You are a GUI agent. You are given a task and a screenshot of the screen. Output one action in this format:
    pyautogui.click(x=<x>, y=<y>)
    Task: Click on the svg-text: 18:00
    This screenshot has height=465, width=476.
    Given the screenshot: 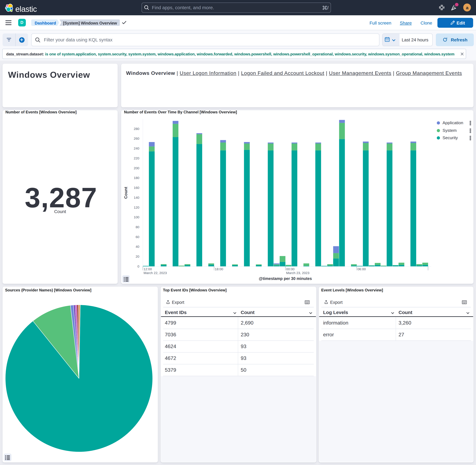 What is the action you would take?
    pyautogui.click(x=219, y=269)
    